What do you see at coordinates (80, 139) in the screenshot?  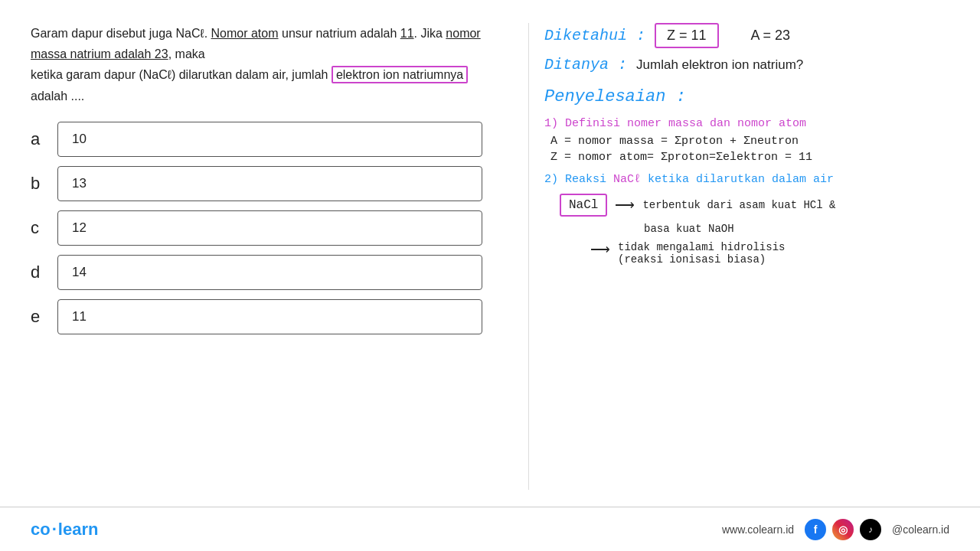 I see `option-a-value: 10` at bounding box center [80, 139].